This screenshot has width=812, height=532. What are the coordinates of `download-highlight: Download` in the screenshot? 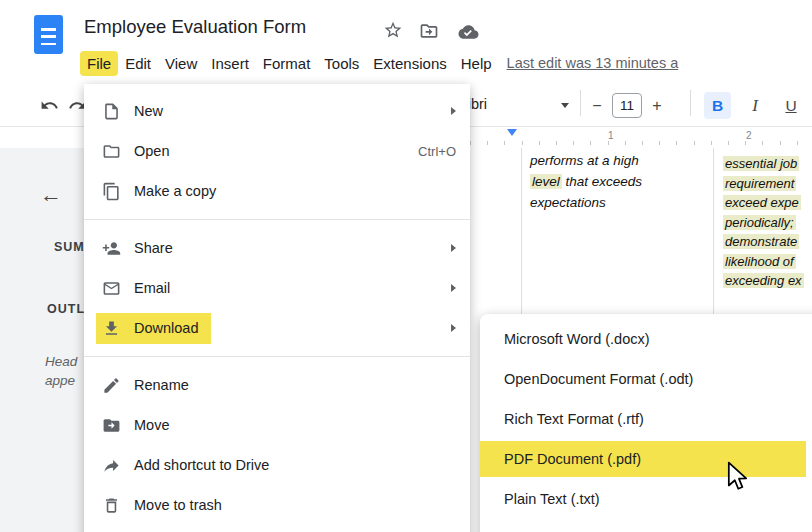 It's located at (154, 328).